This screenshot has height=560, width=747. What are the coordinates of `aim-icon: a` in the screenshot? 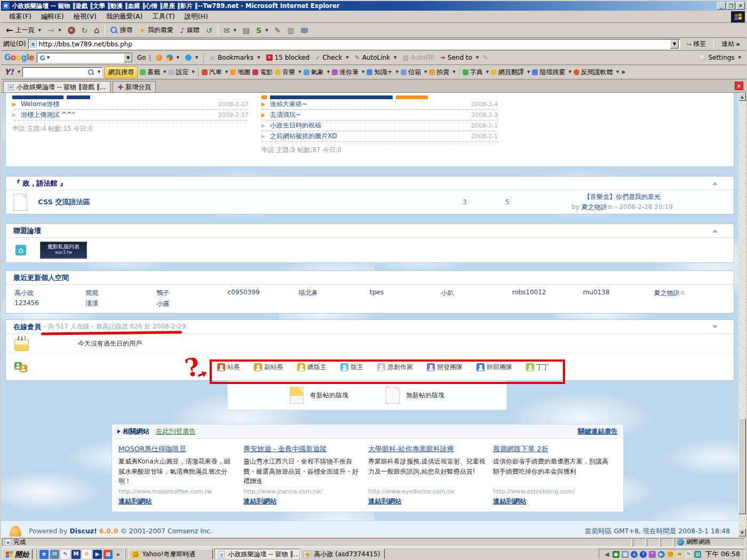 It's located at (634, 555).